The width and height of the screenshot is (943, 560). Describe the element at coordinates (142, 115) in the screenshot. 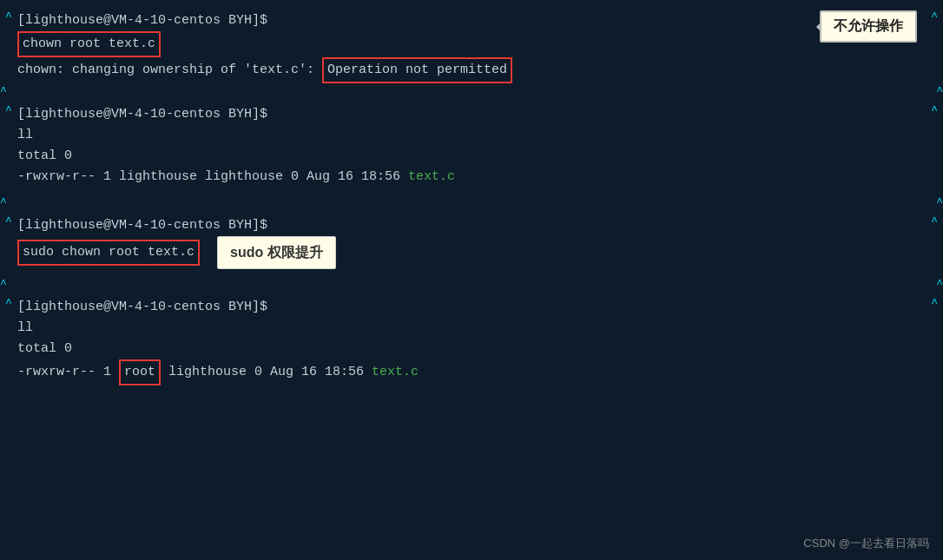

I see `prompt-text-2: [lighthouse@VM-4-10-centos BYH]$` at that location.